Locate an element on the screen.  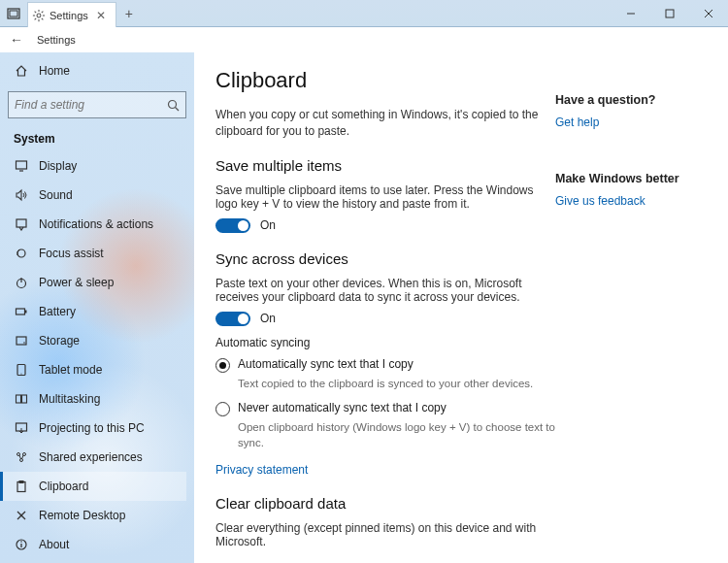
sidebar-item-remote: Remote Desktop is located at coordinates (97, 515).